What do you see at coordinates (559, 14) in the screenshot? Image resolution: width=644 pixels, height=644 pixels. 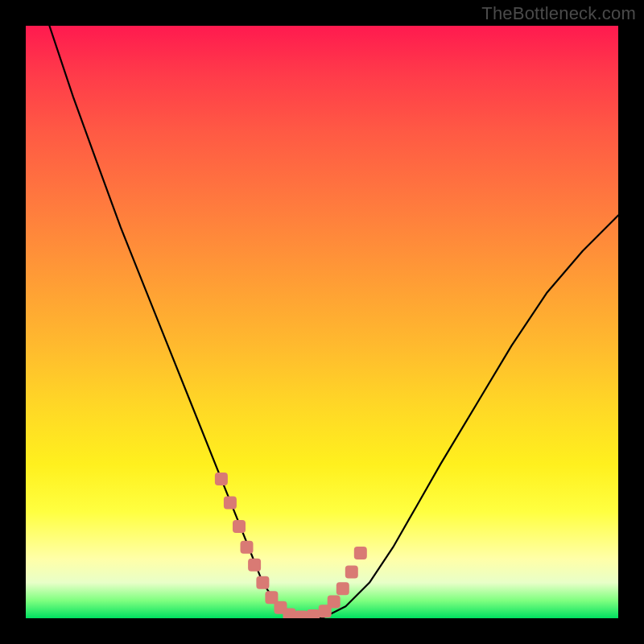 I see `watermark-text: TheBottleneck.com` at bounding box center [559, 14].